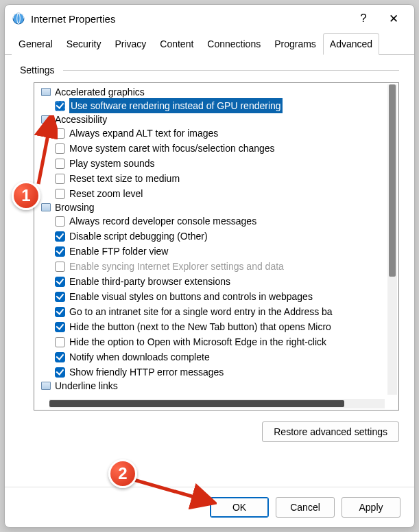 The height and width of the screenshot is (532, 419). What do you see at coordinates (37, 70) in the screenshot?
I see `settings-label-text: Settings` at bounding box center [37, 70].